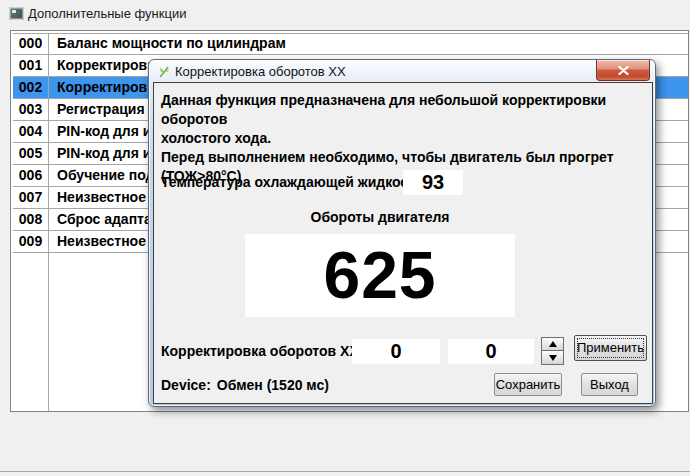 The height and width of the screenshot is (476, 690). I want to click on device-label: Device:, so click(186, 385).